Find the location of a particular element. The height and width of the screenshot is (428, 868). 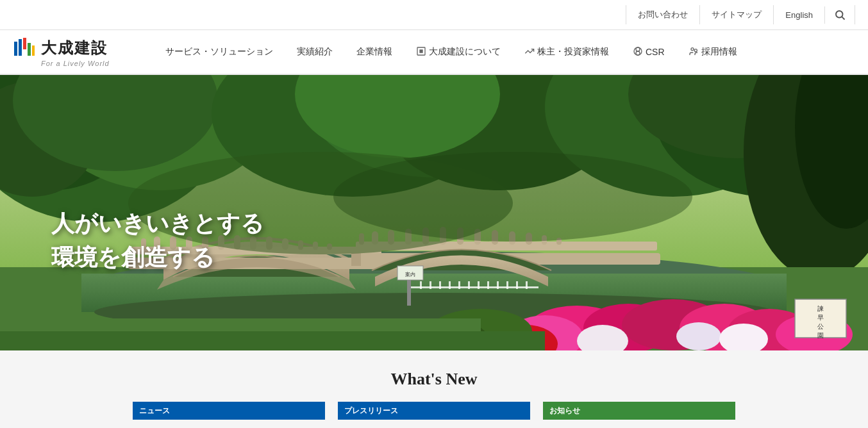

hero-text-line2: 環境を創造する is located at coordinates (158, 258).